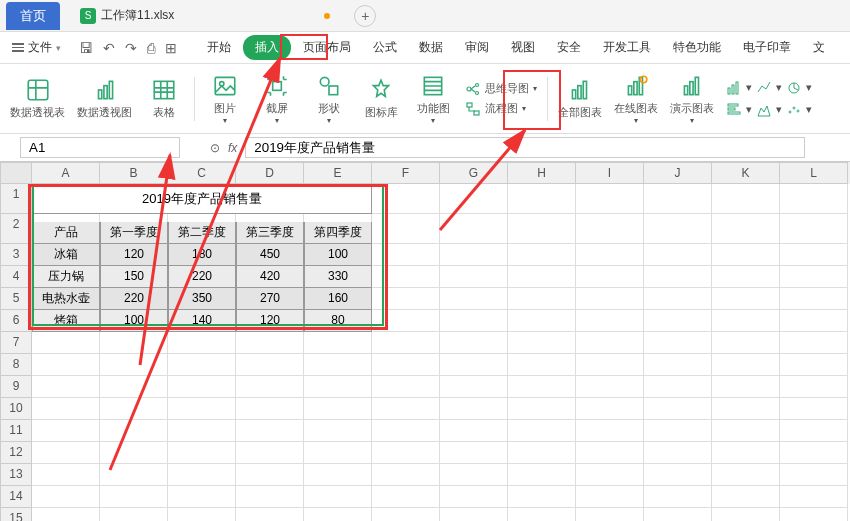 This screenshot has height=521, width=850. What do you see at coordinates (202, 299) in the screenshot?
I see `table-cell: 350` at bounding box center [202, 299].